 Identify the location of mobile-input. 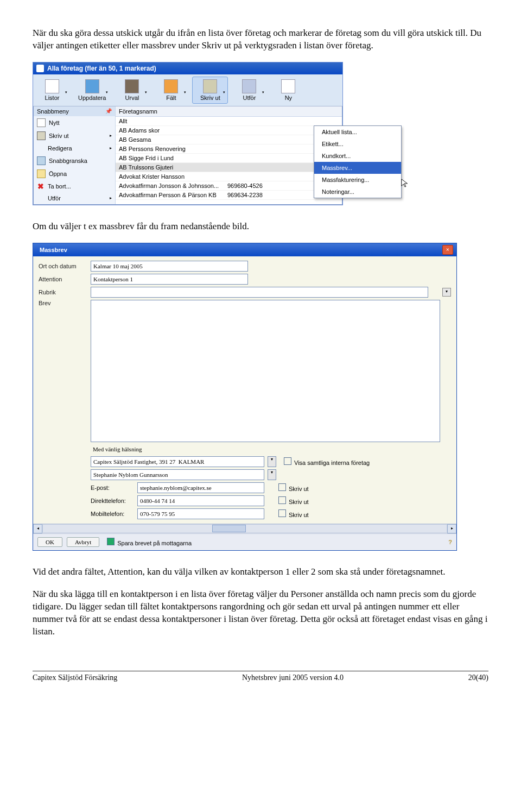
(201, 514).